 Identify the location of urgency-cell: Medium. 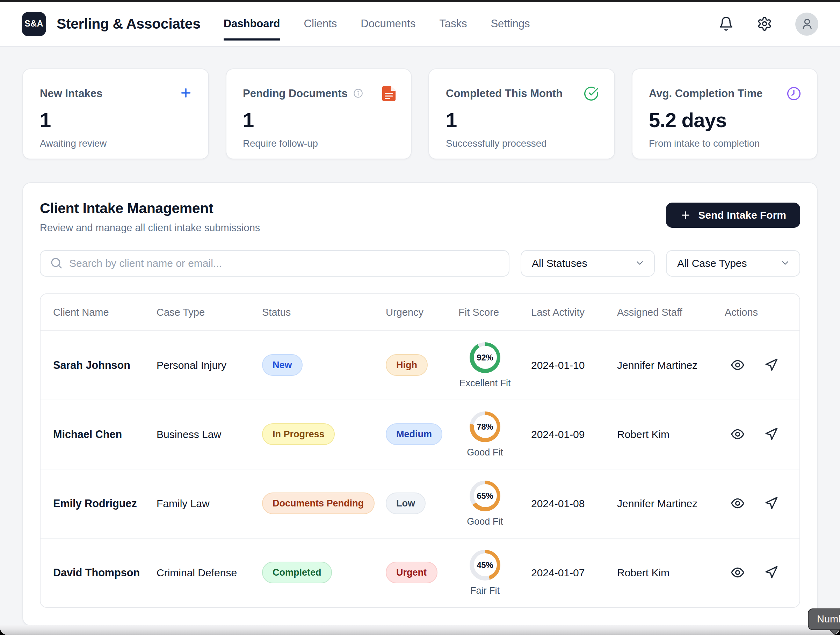
(409, 434).